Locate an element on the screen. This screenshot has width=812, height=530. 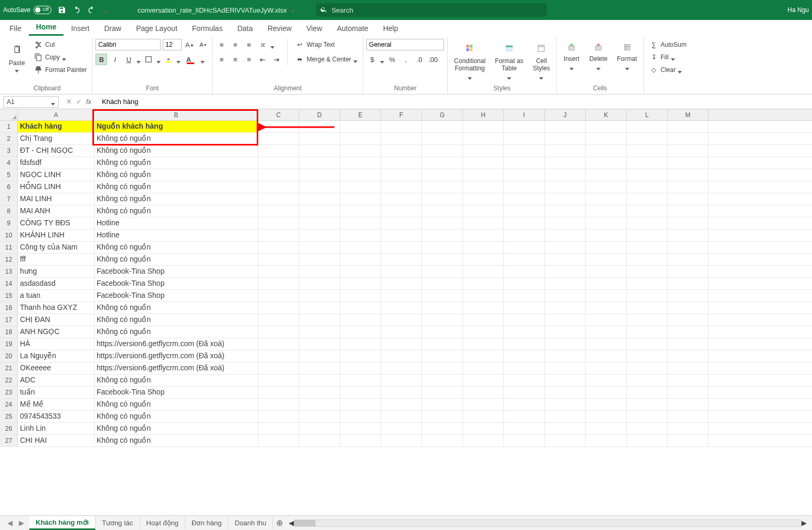
sheet-nav-prev-icon: ◀ is located at coordinates (10, 523).